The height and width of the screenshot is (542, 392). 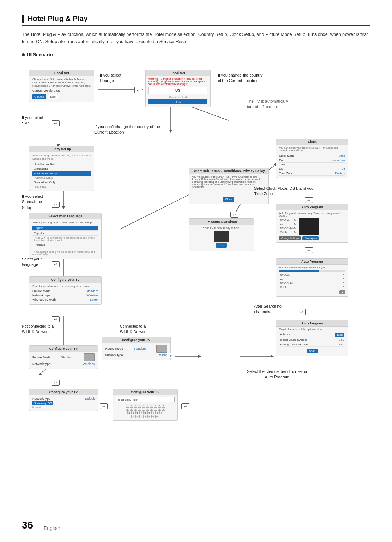 I want to click on tv-complete-msg: Your TV is now ready to use., so click(x=221, y=228).